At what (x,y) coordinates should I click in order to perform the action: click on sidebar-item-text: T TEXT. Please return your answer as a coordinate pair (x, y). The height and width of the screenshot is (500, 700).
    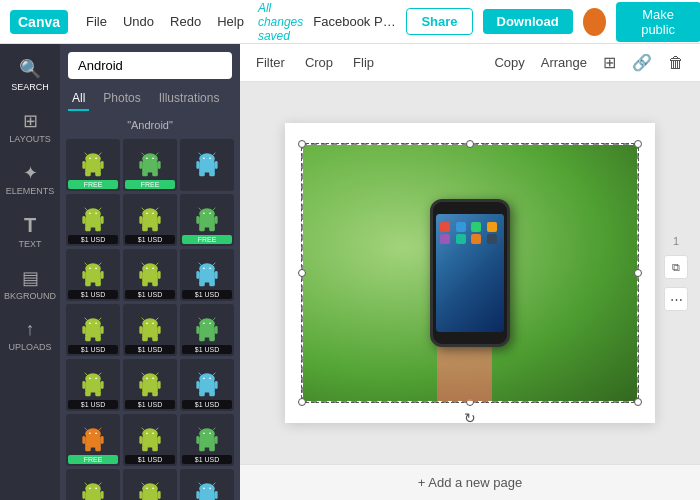
    Looking at the image, I should click on (30, 232).